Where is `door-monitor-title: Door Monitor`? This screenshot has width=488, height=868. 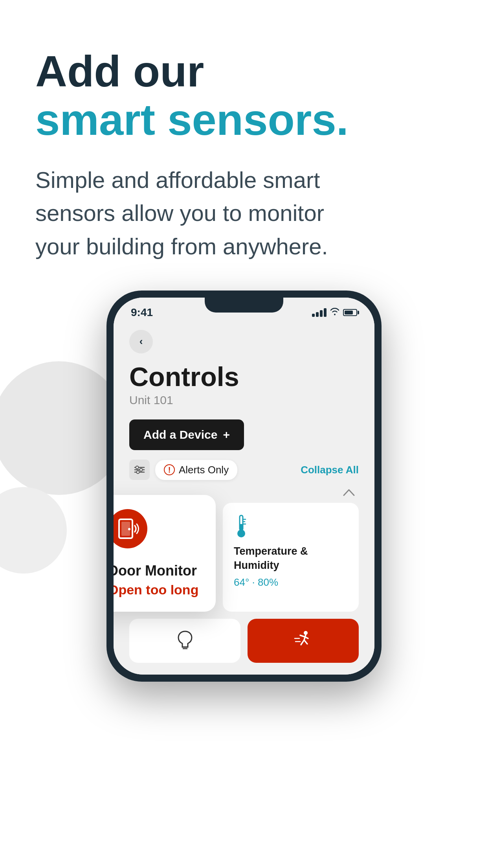 door-monitor-title: Door Monitor is located at coordinates (158, 571).